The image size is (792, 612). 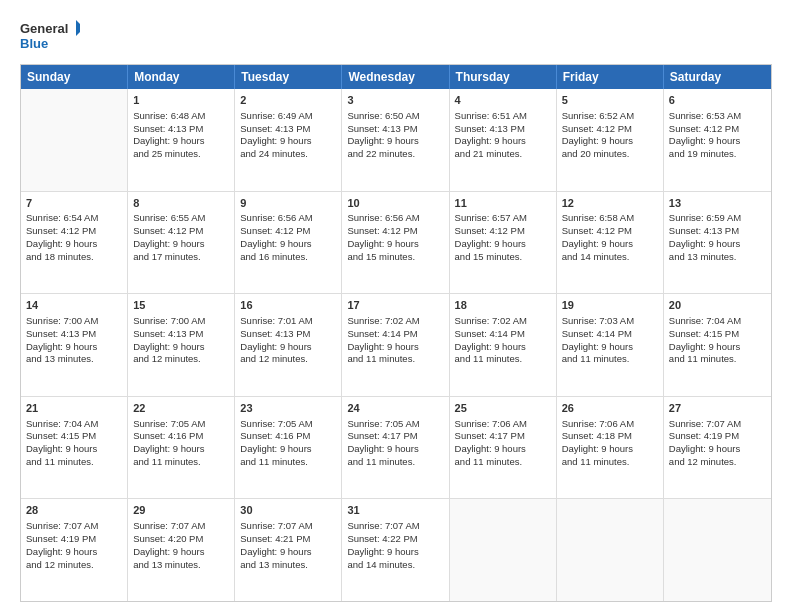 What do you see at coordinates (181, 436) in the screenshot?
I see `cell-line: Sunset: 4:16 PM` at bounding box center [181, 436].